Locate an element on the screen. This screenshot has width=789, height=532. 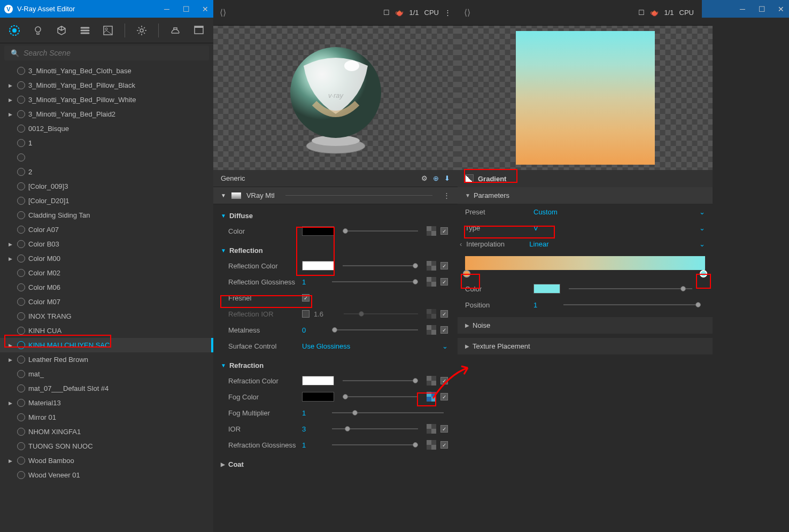
material-item: ▶Color M00 is located at coordinates (107, 259).